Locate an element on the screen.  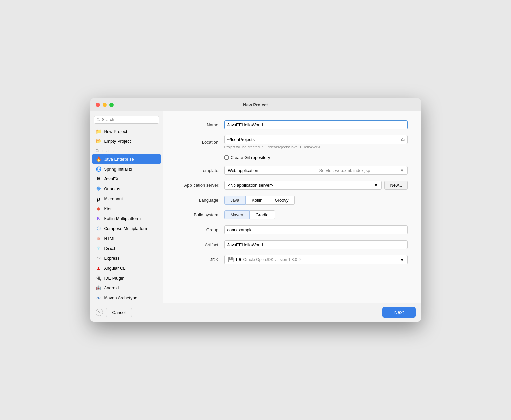
create-git-label: Create Git repository is located at coordinates (250, 157).